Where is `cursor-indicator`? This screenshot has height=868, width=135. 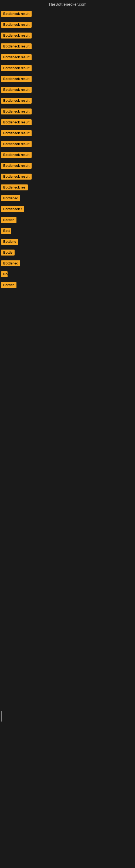
cursor-indicator is located at coordinates (1, 716).